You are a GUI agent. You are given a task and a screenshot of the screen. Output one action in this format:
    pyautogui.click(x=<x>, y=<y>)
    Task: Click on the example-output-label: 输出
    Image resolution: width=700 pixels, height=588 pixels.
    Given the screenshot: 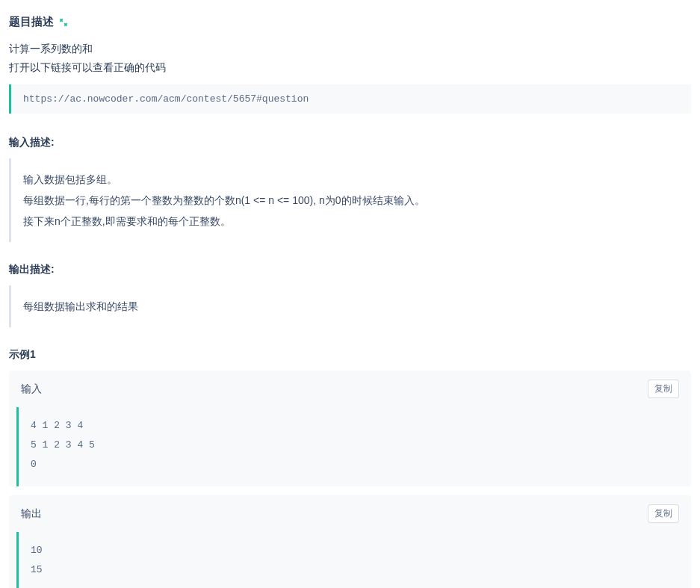 What is the action you would take?
    pyautogui.click(x=31, y=514)
    